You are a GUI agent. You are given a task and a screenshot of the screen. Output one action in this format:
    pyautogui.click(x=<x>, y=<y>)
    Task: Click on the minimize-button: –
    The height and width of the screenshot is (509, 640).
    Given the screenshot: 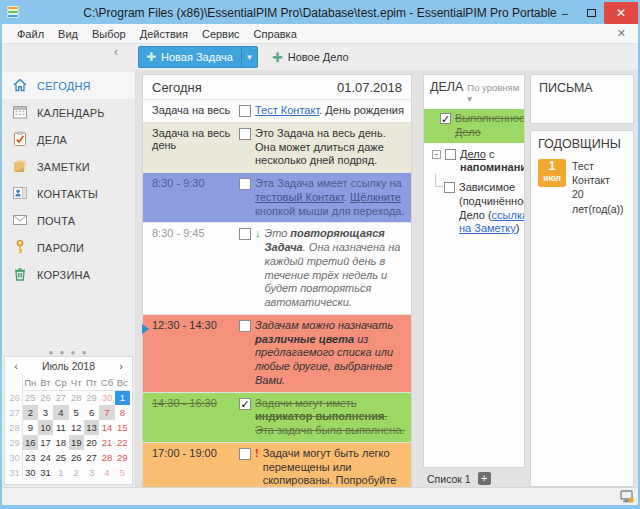 What is the action you would take?
    pyautogui.click(x=565, y=13)
    